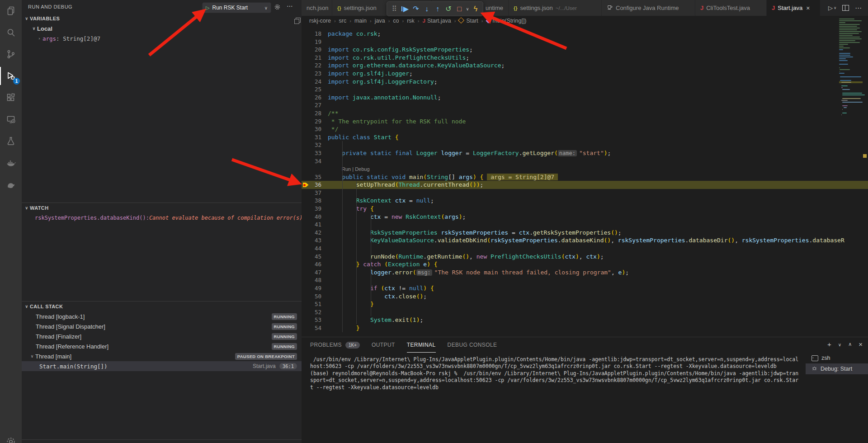  I want to click on breadcrumb-item: src, so click(343, 21).